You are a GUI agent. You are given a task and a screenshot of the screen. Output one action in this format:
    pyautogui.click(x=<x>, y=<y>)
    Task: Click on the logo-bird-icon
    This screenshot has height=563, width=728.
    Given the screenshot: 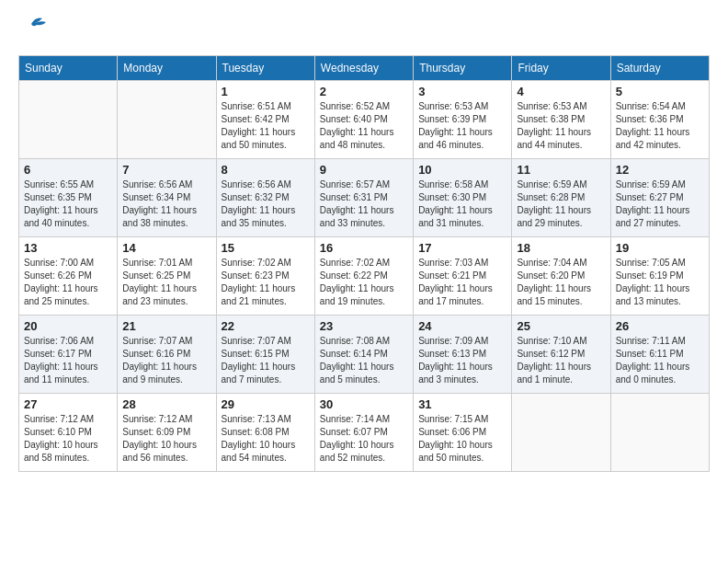 What is the action you would take?
    pyautogui.click(x=36, y=25)
    